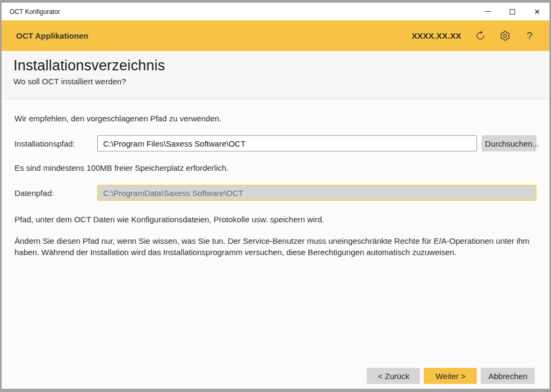  Describe the element at coordinates (275, 66) in the screenshot. I see `page-title: Installationsverzeichnis` at that location.